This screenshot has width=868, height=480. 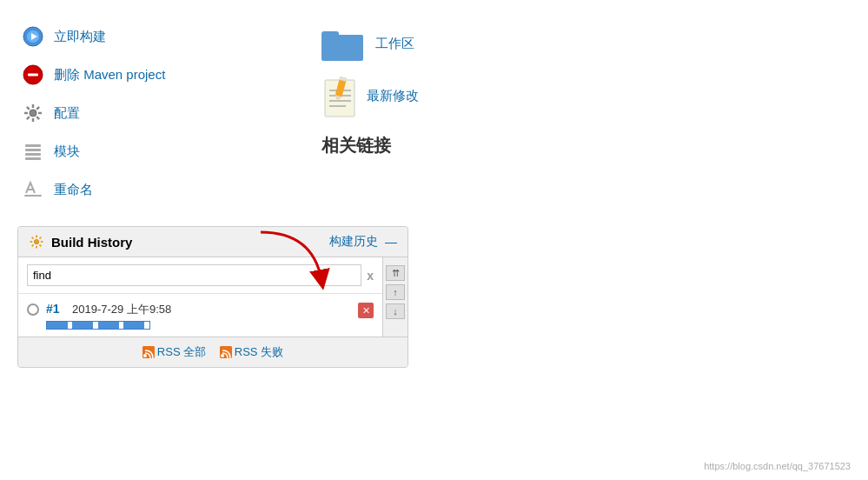 What do you see at coordinates (98, 325) in the screenshot?
I see `build-progress-bar` at bounding box center [98, 325].